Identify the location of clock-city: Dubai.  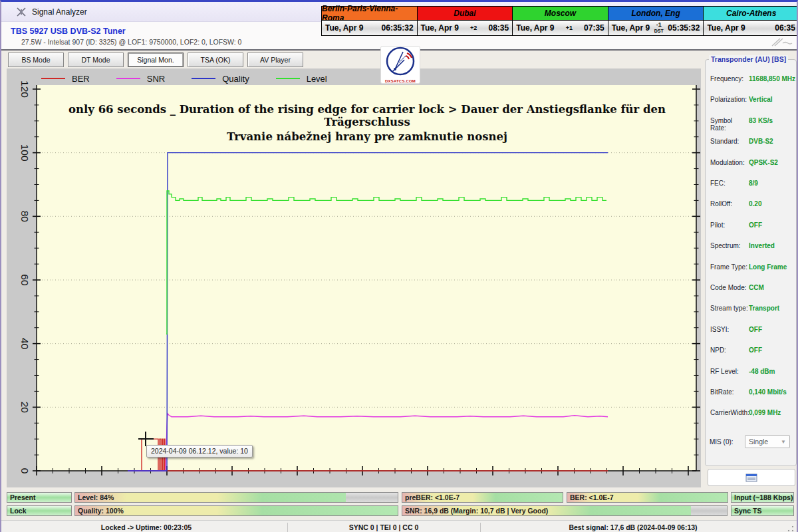
(466, 13).